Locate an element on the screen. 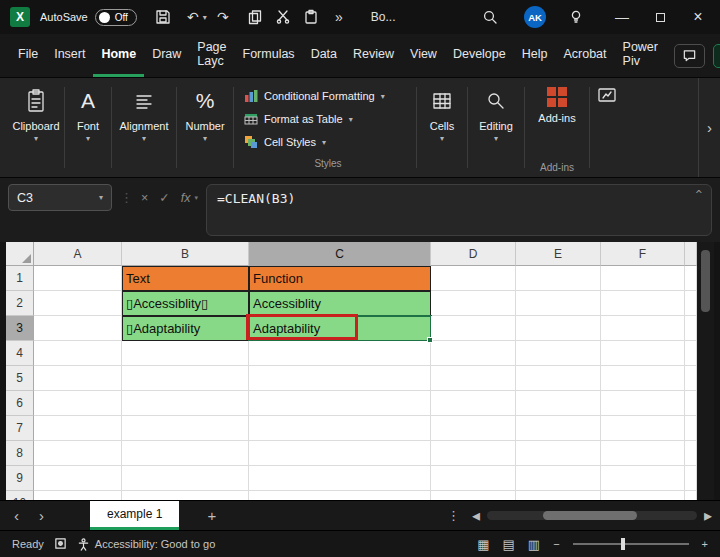 The image size is (720, 557). cell-D5 is located at coordinates (474, 378).